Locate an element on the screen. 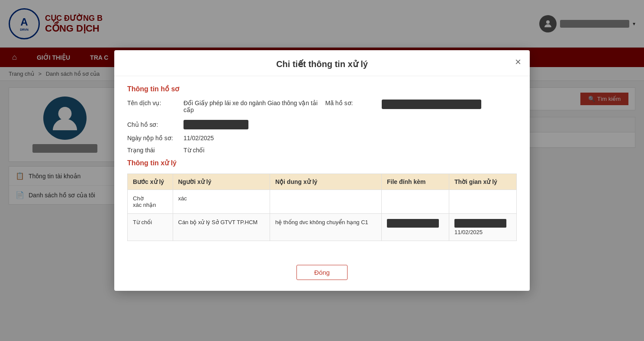  modal-title: Chi tiết thông tin xử lý is located at coordinates (322, 64).